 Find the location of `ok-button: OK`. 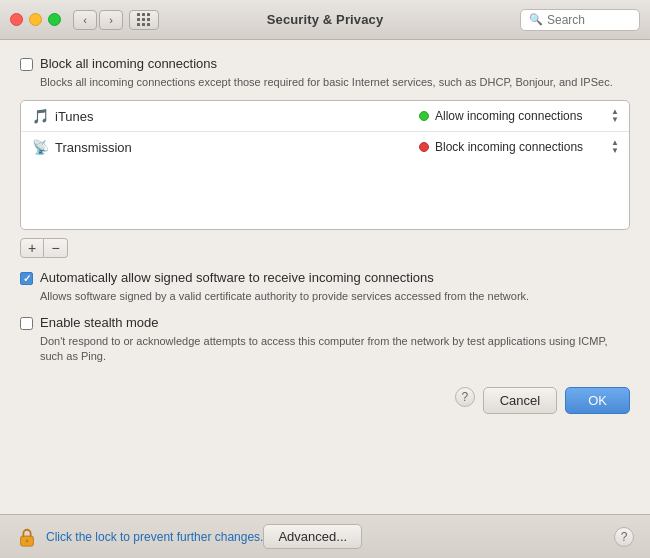

ok-button: OK is located at coordinates (598, 400).